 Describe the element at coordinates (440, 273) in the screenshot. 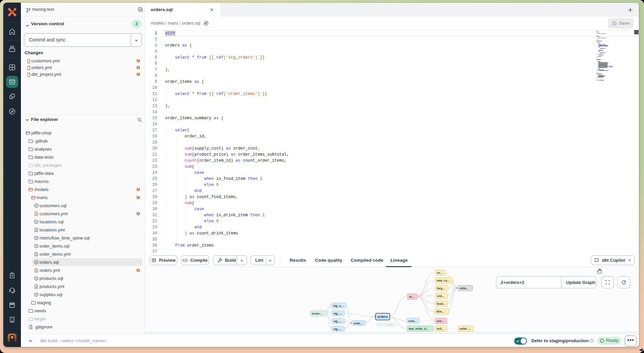

I see `svg-text: or....` at that location.